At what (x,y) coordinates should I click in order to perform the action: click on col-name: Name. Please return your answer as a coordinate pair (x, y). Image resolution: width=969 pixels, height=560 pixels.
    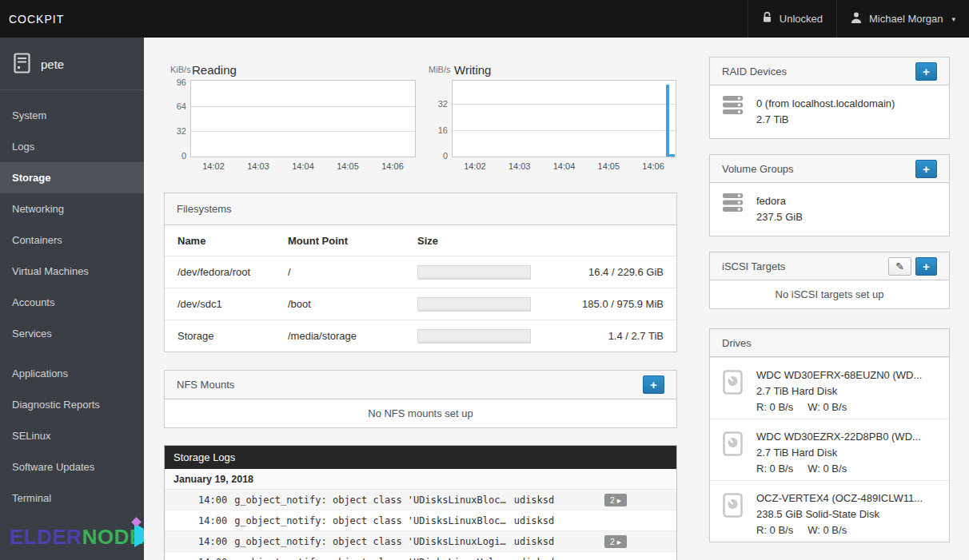
    Looking at the image, I should click on (226, 241).